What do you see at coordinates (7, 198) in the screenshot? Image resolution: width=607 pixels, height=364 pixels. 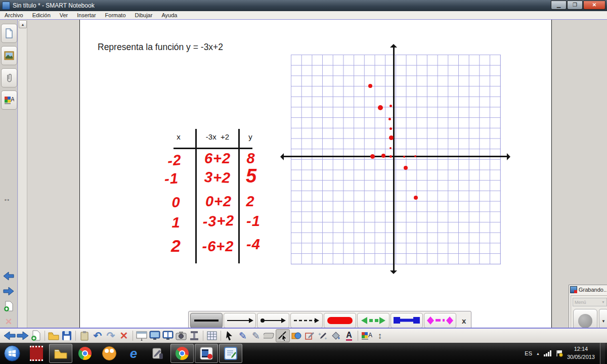 I see `sidebar-resize-icon: ↔` at bounding box center [7, 198].